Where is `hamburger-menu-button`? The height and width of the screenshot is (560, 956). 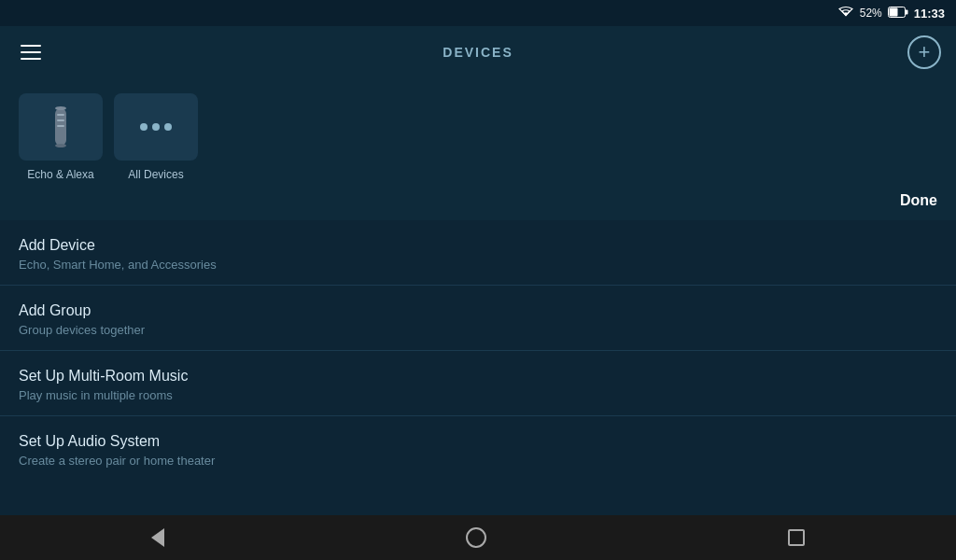
hamburger-menu-button is located at coordinates (31, 52).